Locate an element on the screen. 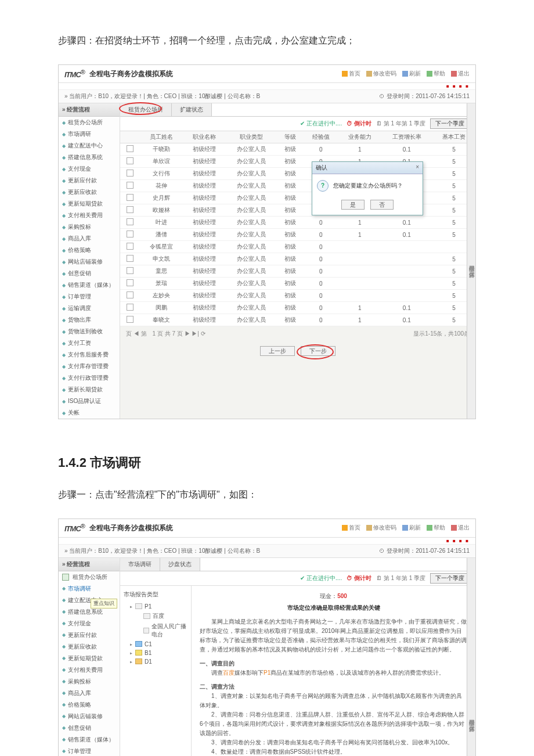 This screenshot has width=534, height=756. table-row: 潘倩初级经理办公室人员初级010.15 is located at coordinates (298, 235).